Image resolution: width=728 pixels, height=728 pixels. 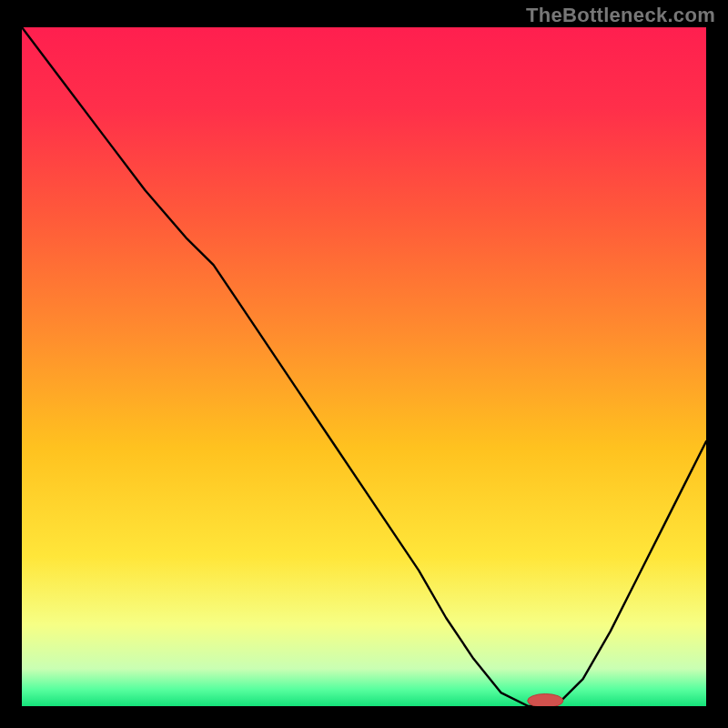 What do you see at coordinates (546, 701) in the screenshot?
I see `optimal-marker` at bounding box center [546, 701].